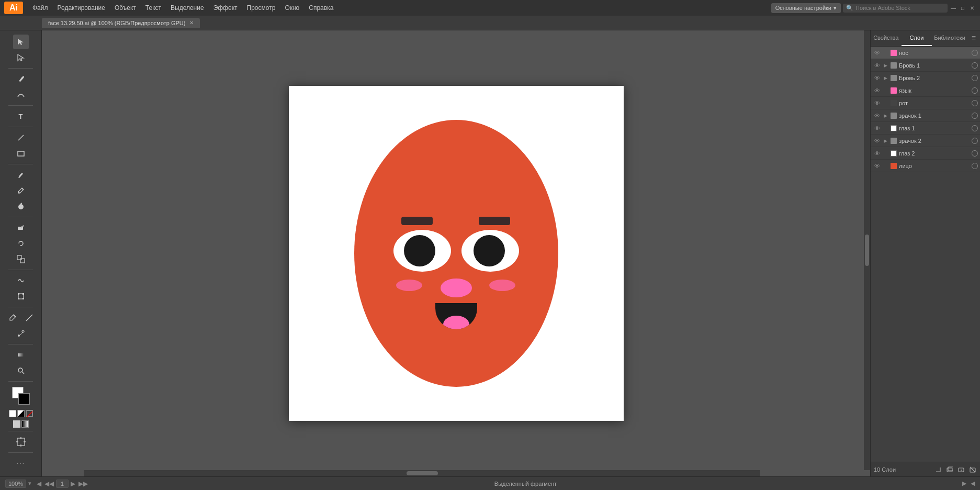 The width and height of the screenshot is (980, 490). I want to click on layer-expand-zrachok2: ▶, so click(885, 141).